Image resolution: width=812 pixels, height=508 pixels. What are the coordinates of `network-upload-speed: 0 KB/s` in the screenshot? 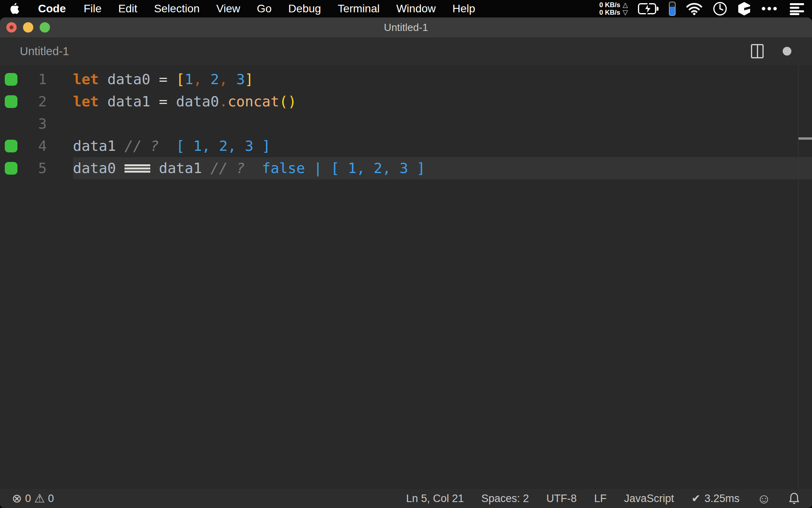 It's located at (610, 5).